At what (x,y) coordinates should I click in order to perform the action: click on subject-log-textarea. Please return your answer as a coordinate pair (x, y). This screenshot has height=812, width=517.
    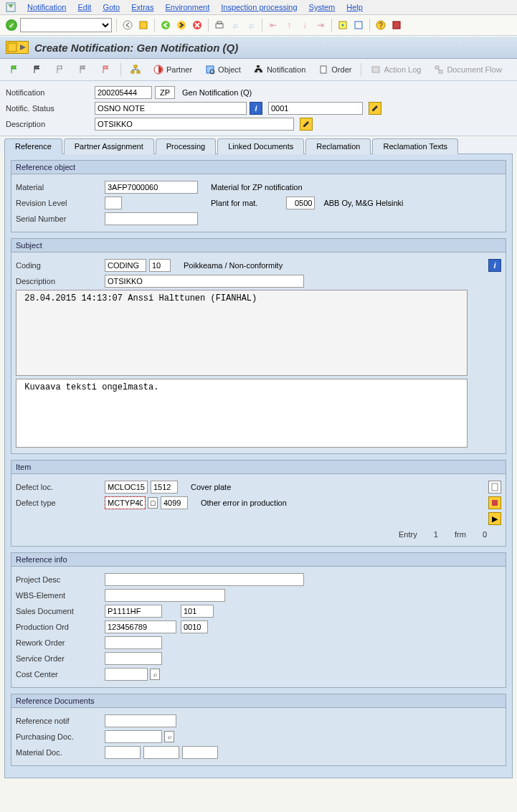
    Looking at the image, I should click on (242, 333).